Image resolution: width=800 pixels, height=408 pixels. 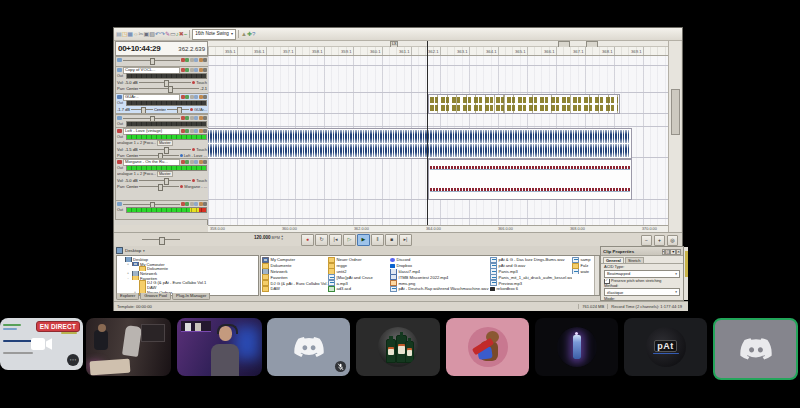 What do you see at coordinates (488, 347) in the screenshot?
I see `tile-avatar-bear` at bounding box center [488, 347].